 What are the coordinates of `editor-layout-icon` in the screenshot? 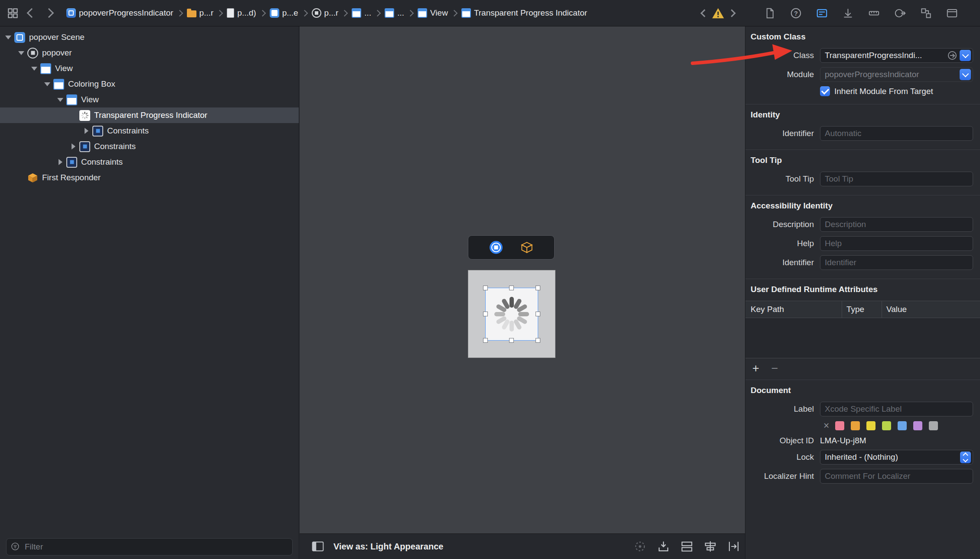 It's located at (318, 546).